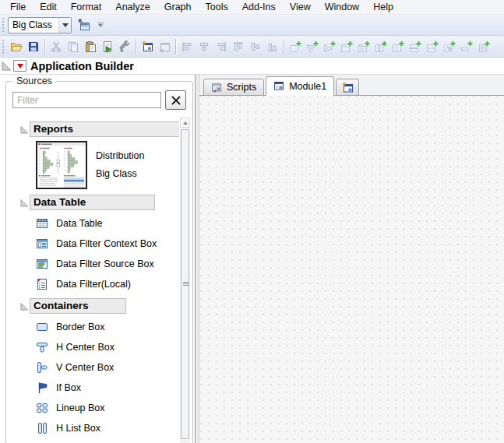 The image size is (504, 443). What do you see at coordinates (381, 47) in the screenshot?
I see `add-h-list-box-icon` at bounding box center [381, 47].